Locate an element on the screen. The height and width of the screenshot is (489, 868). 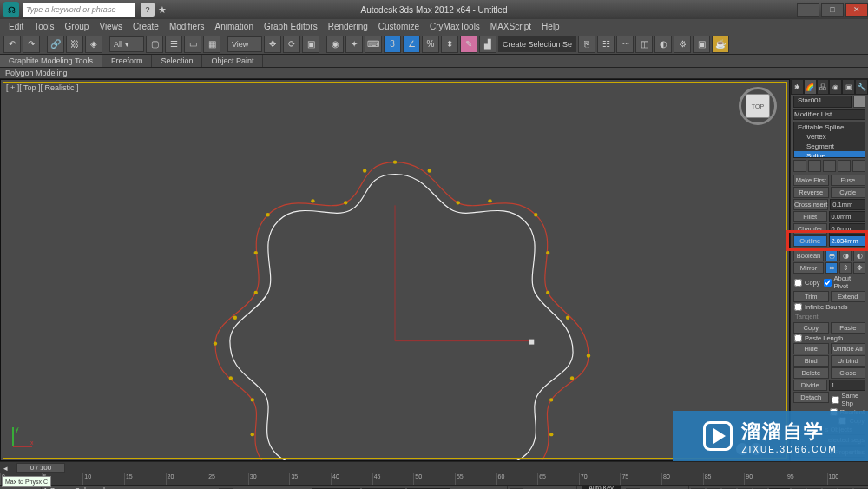
manipulate-icon: ✦ is located at coordinates (354, 44).